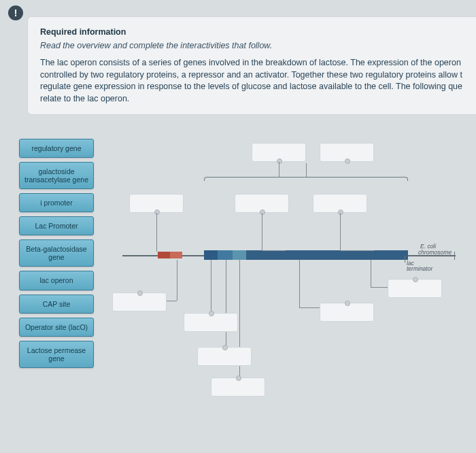 This screenshot has height=453, width=476. I want to click on lead-u3b, so click(357, 250).